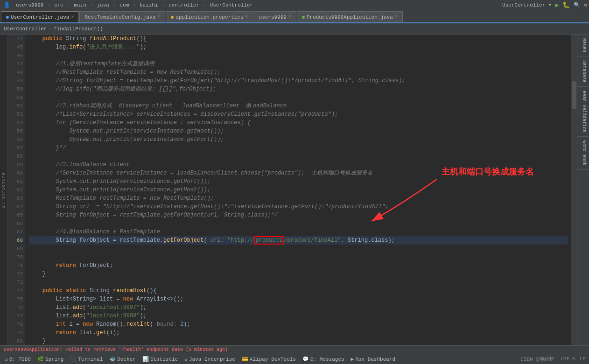 The image size is (589, 364). What do you see at coordinates (298, 64) in the screenshot?
I see `code-line-47: //1.使用resttemplate方式直接调用` at bounding box center [298, 64].